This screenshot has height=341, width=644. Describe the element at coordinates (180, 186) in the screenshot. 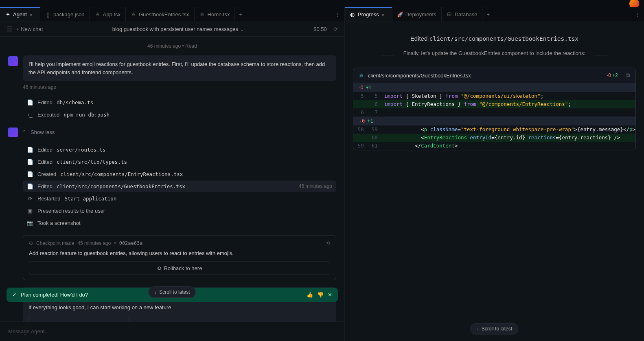

I see `action-row: 📄Edited client/src/components/GuestbookE…` at that location.